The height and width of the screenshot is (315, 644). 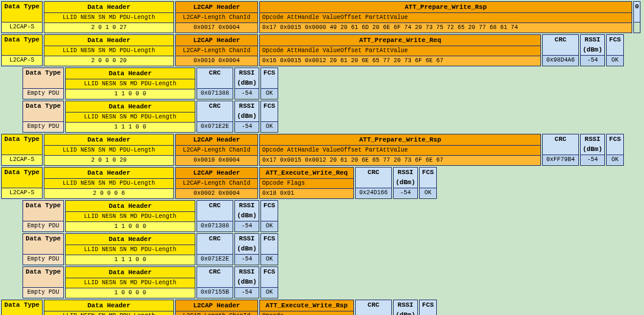 I want to click on att-block-subheader: Opcode Flags, so click(x=307, y=184).